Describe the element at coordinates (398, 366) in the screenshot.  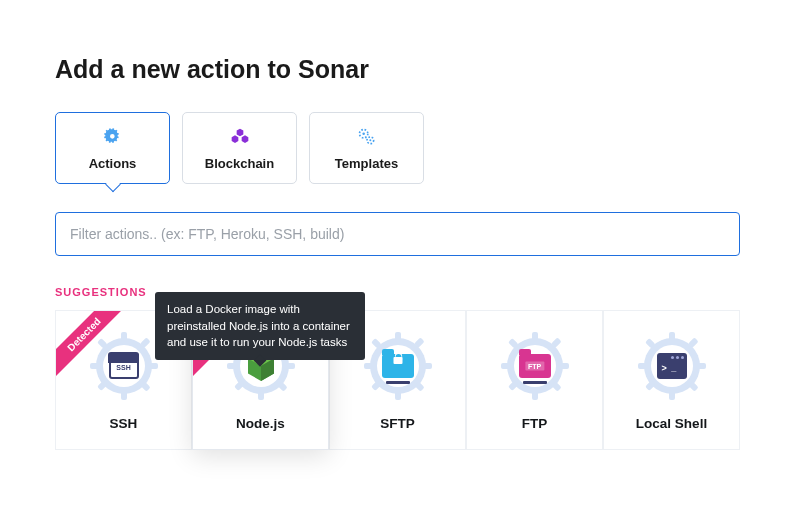
I see `sftp-icon` at that location.